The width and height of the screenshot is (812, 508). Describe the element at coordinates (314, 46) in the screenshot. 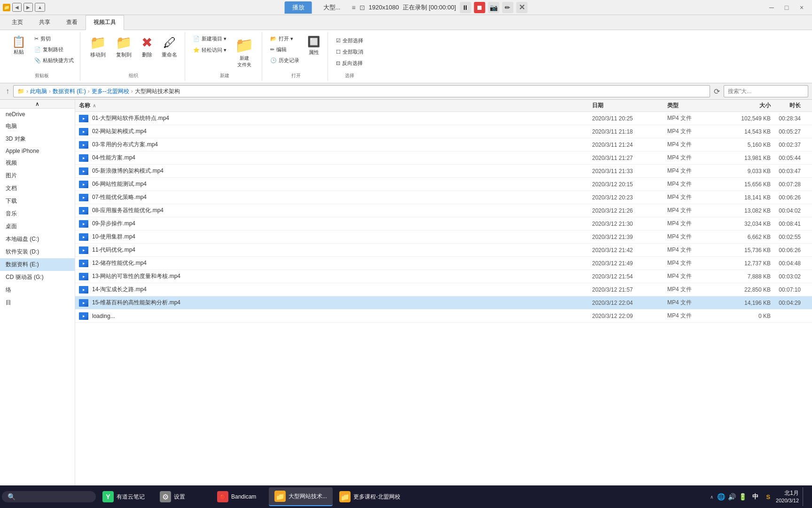

I see `properties-button: 🔲 属性` at that location.